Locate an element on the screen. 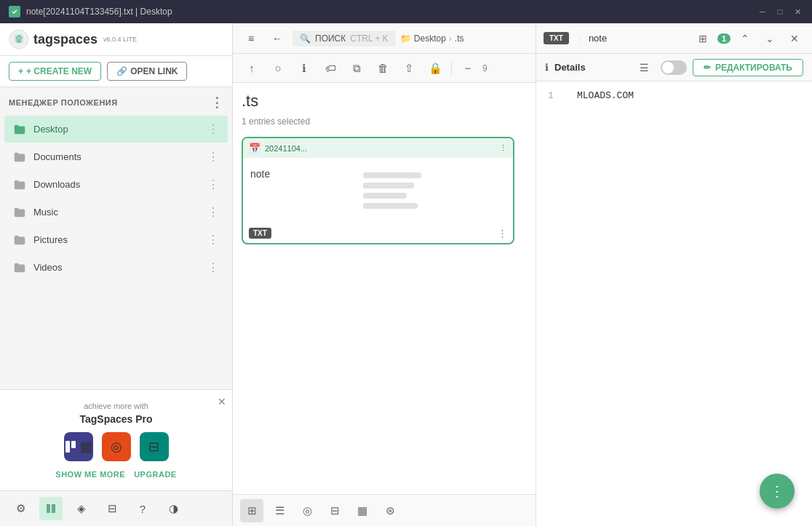 The height and width of the screenshot is (526, 812). breadcrumb-location: Desktop is located at coordinates (430, 39).